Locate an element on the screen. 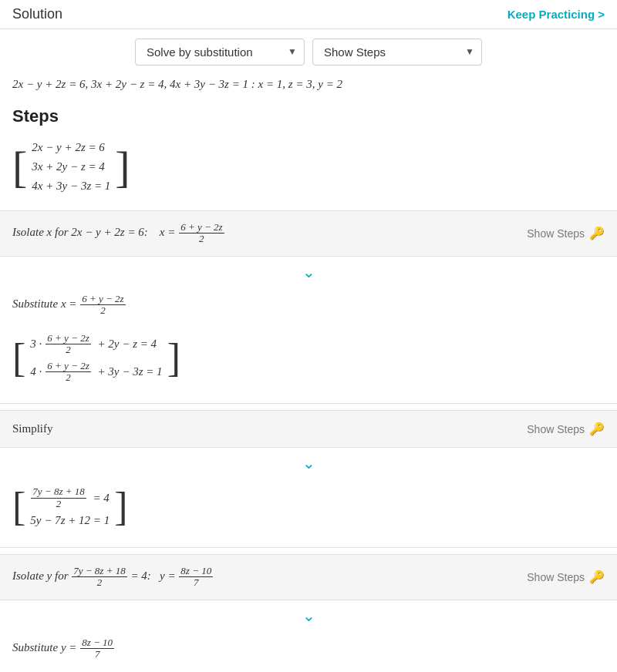  step1-matrix-bracket-left: [ is located at coordinates (19, 358).